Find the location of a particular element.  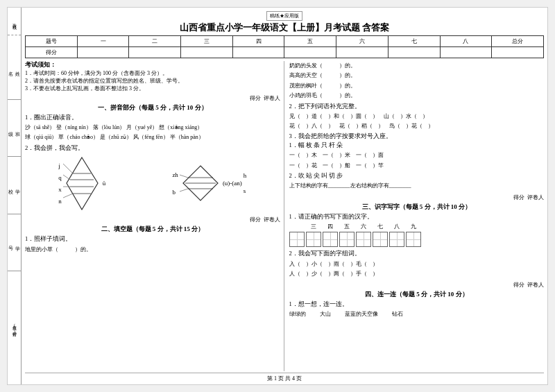

score-reviewer-4: 得分 评卷人 is located at coordinates (417, 284).